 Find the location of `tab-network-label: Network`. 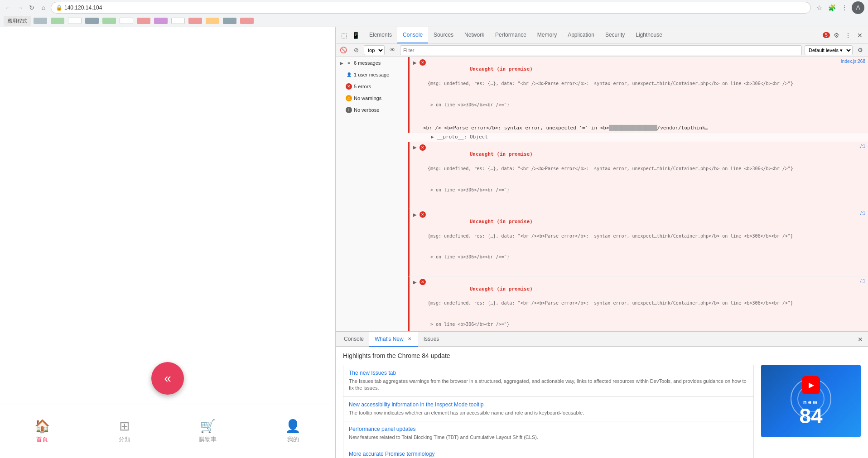

tab-network-label: Network is located at coordinates (474, 35).